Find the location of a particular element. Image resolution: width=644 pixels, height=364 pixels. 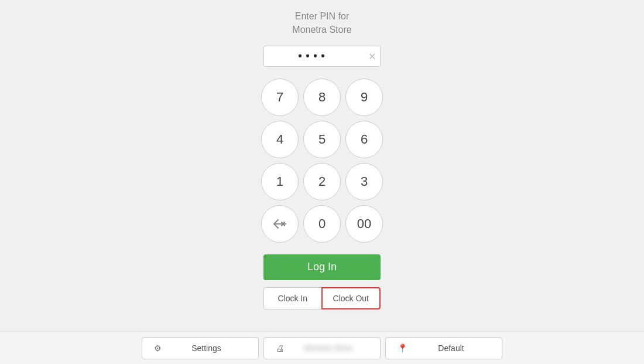

key-7: 7 is located at coordinates (280, 97).